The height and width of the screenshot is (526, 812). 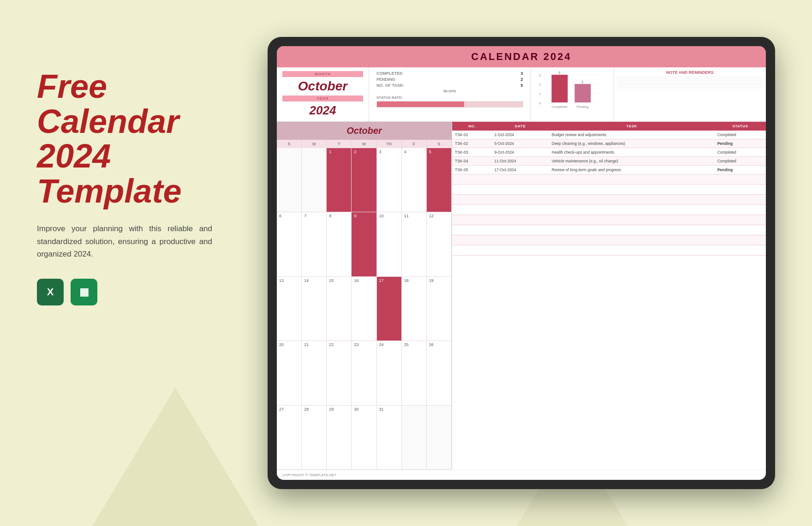 I want to click on task-row: TSK-039-Oct-2024Health check-ups and app…, so click(x=609, y=152).